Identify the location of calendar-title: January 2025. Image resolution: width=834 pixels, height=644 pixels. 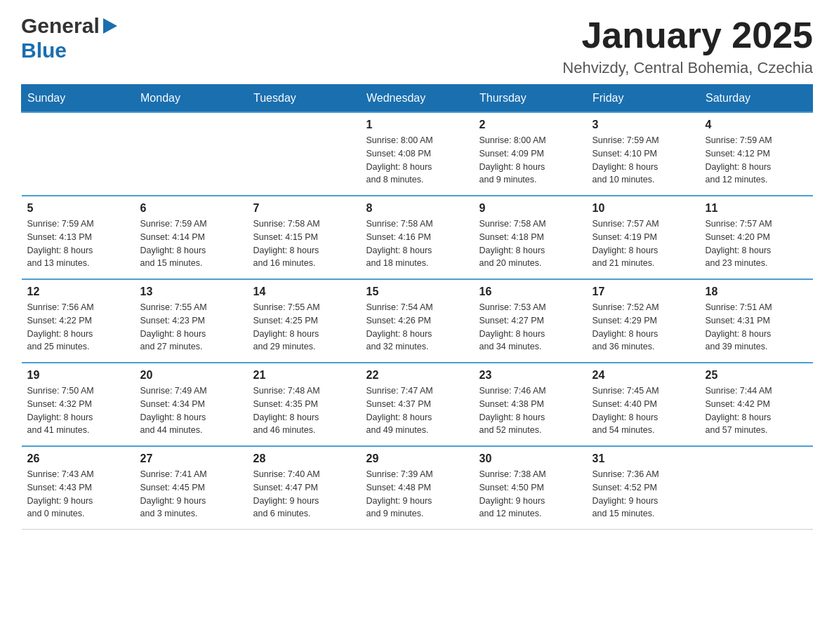
(688, 35).